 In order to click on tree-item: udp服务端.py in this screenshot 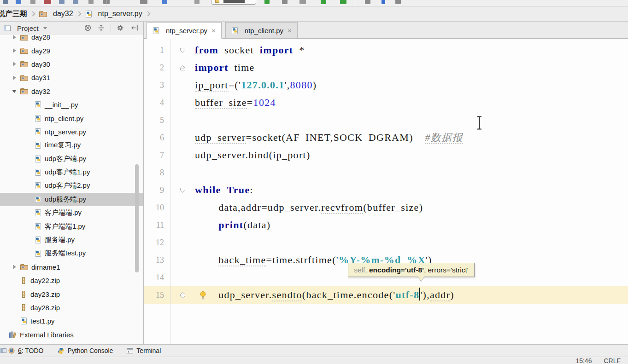, I will do `click(72, 200)`.